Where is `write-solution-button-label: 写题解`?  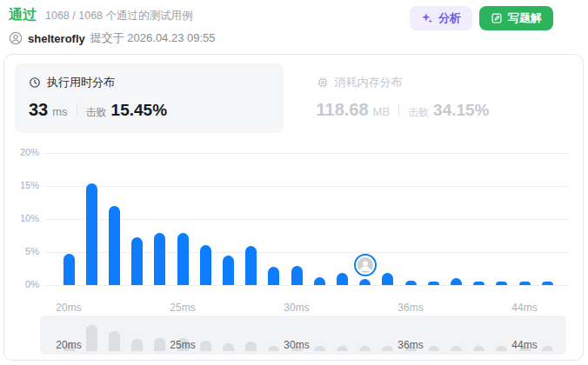
write-solution-button-label: 写题解 is located at coordinates (525, 18).